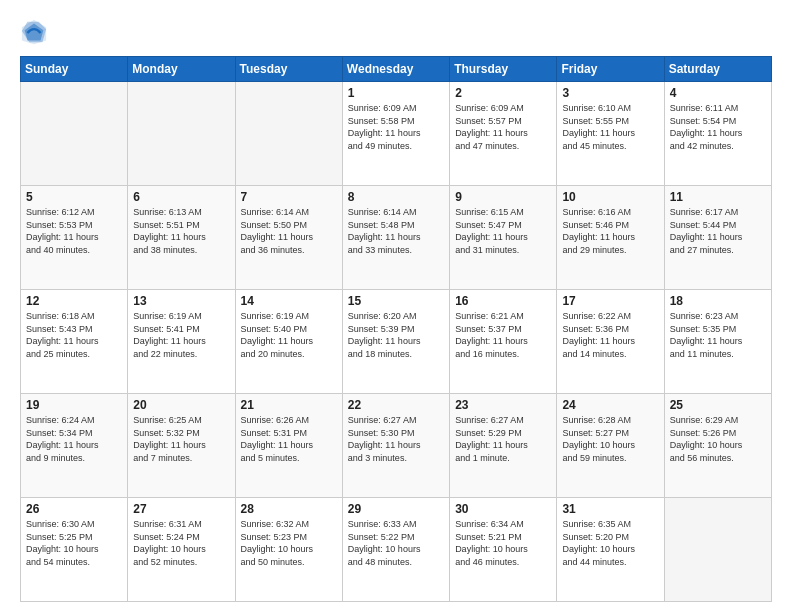 Image resolution: width=792 pixels, height=612 pixels. What do you see at coordinates (718, 93) in the screenshot?
I see `day-number: 4` at bounding box center [718, 93].